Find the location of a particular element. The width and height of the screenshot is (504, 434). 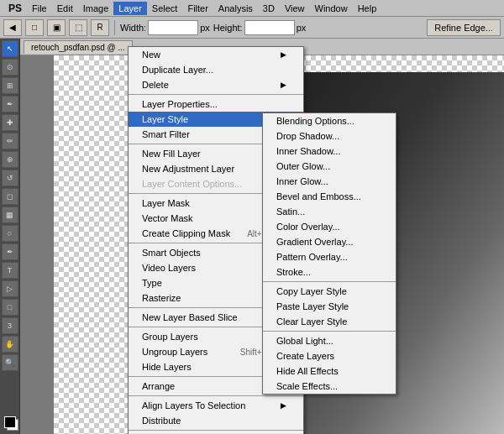

width-unit: px is located at coordinates (205, 28).